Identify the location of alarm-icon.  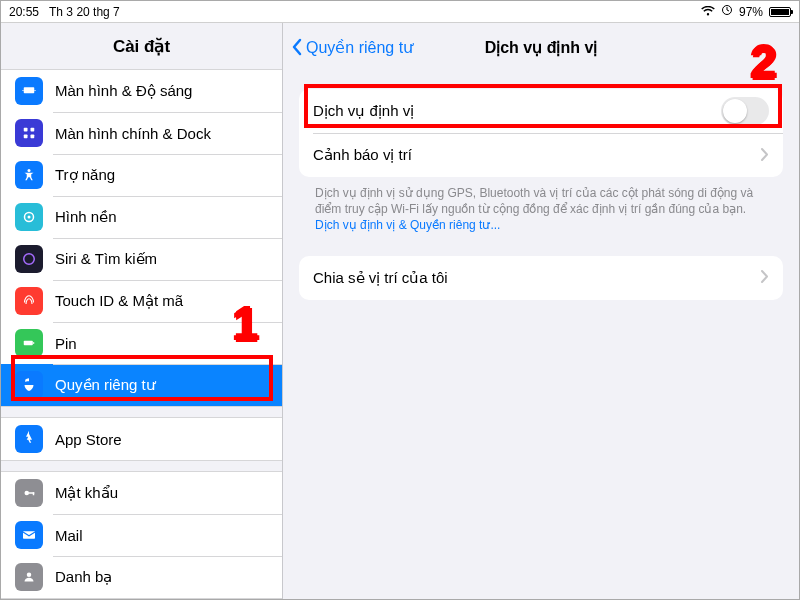
(727, 12).